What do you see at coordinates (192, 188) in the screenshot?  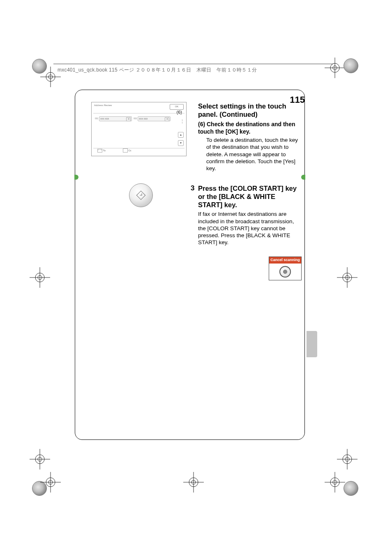 I see `step-number-3: 3` at bounding box center [192, 188].